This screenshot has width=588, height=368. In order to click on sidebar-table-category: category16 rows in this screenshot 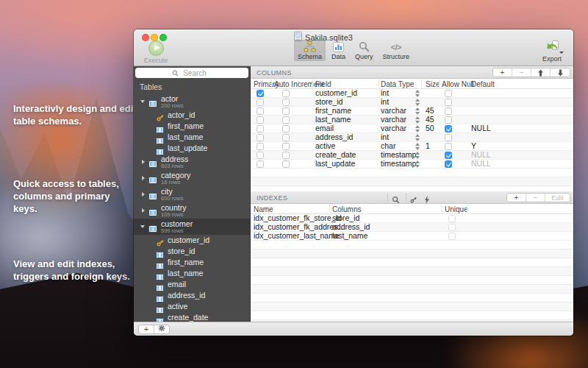, I will do `click(192, 178)`.